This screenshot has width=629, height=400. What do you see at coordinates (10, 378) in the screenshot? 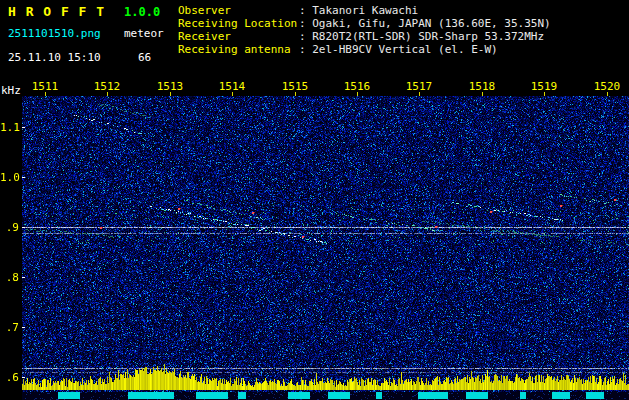
I see `freq-label: .6` at bounding box center [10, 378].